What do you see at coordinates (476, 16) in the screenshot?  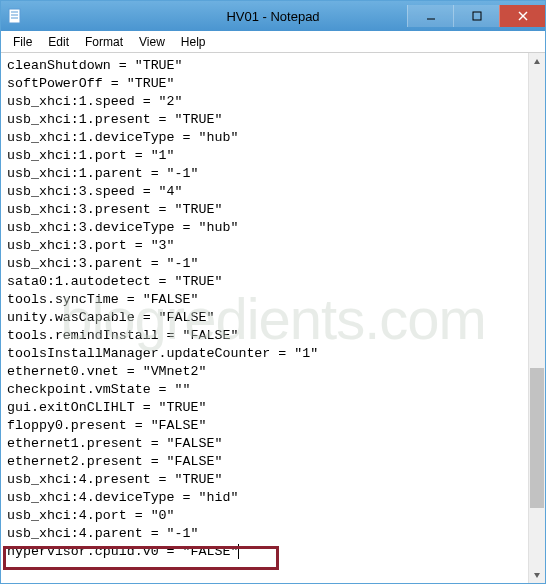 I see `window-controls` at bounding box center [476, 16].